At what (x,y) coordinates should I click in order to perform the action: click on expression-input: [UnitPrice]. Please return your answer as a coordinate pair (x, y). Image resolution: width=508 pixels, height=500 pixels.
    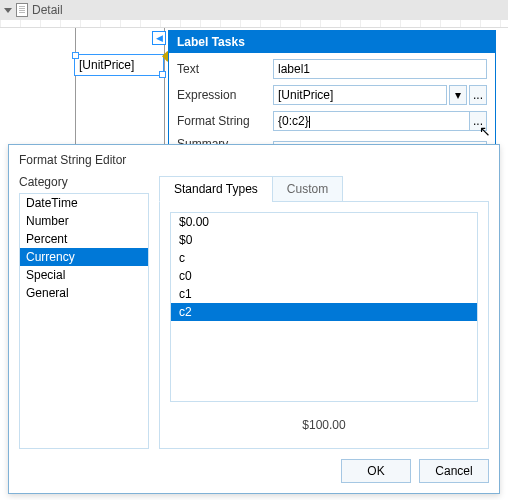
    Looking at the image, I should click on (360, 95).